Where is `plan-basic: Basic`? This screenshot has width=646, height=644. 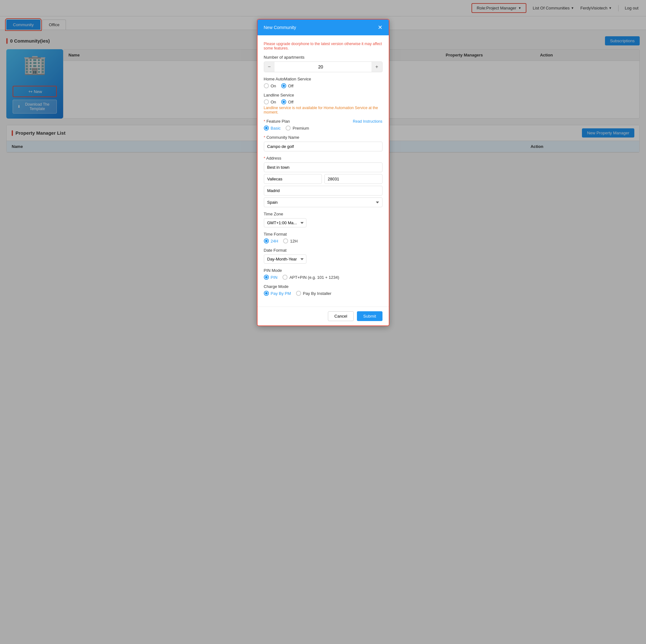
plan-basic: Basic is located at coordinates (272, 128).